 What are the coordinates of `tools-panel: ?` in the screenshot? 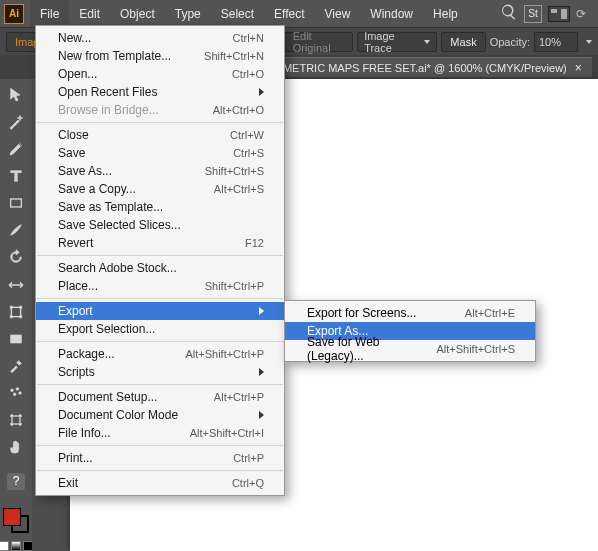 It's located at (16, 315).